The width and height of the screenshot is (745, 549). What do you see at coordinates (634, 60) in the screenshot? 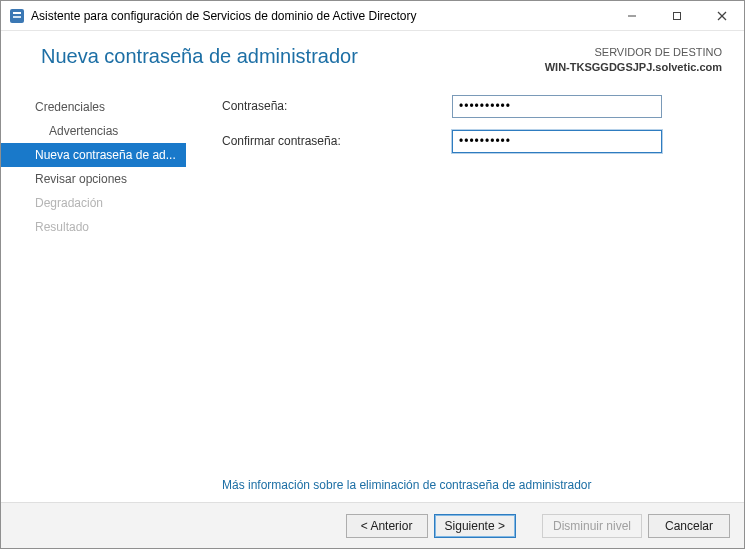
I see `target-server-block: SERVIDOR DE DESTINO WIN-TKSGGDGSJPJ.solv…` at bounding box center [634, 60].